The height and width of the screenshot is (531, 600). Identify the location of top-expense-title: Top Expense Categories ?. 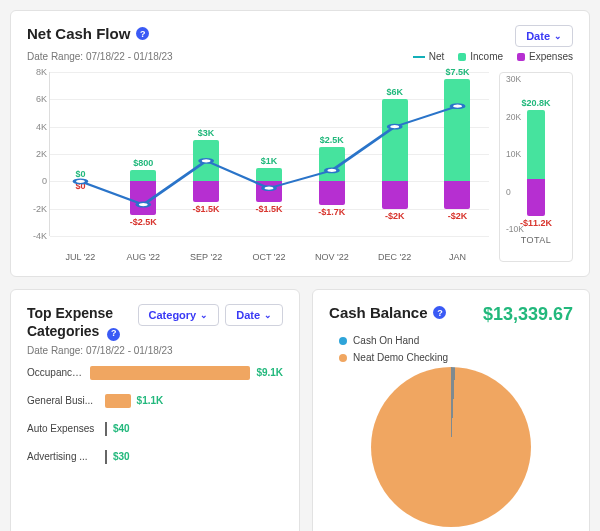
(82, 322).